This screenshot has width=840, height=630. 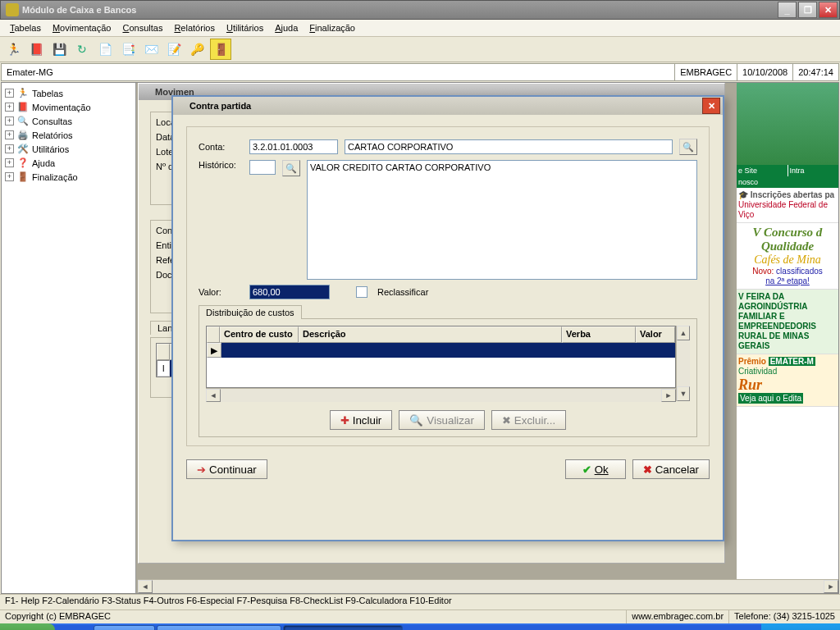 What do you see at coordinates (220, 106) in the screenshot?
I see `modal-title: Contra partida` at bounding box center [220, 106].